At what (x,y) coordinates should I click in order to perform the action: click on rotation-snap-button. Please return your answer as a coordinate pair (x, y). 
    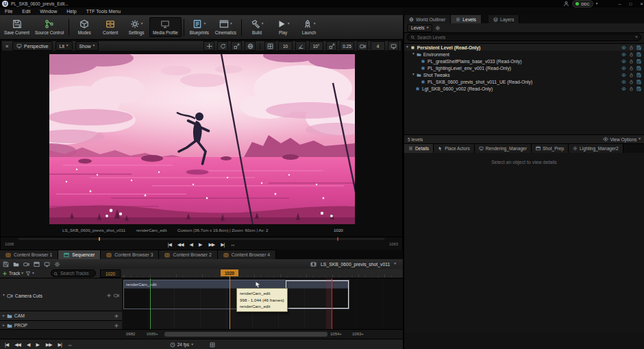
    Looking at the image, I should click on (301, 46).